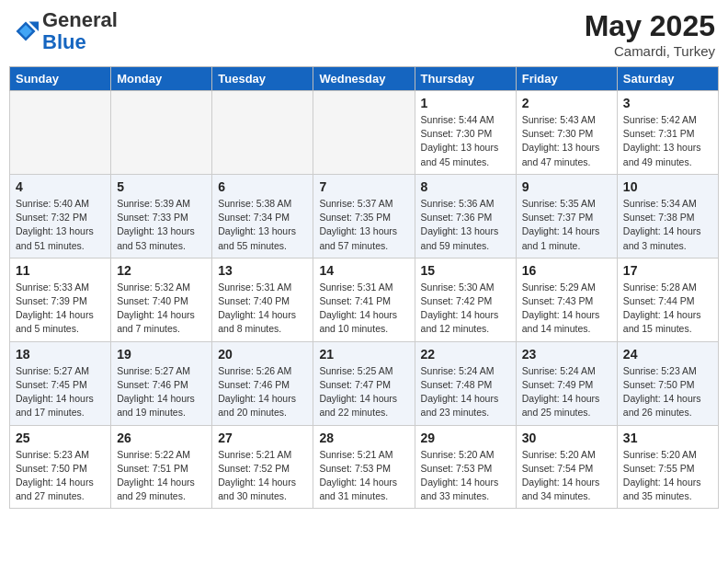 The image size is (728, 563). I want to click on day-number: 26, so click(162, 438).